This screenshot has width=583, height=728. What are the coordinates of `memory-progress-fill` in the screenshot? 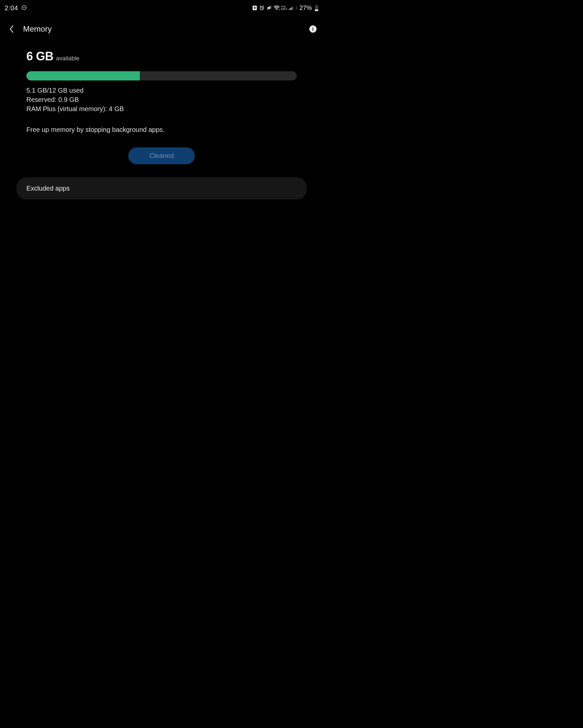 It's located at (83, 76).